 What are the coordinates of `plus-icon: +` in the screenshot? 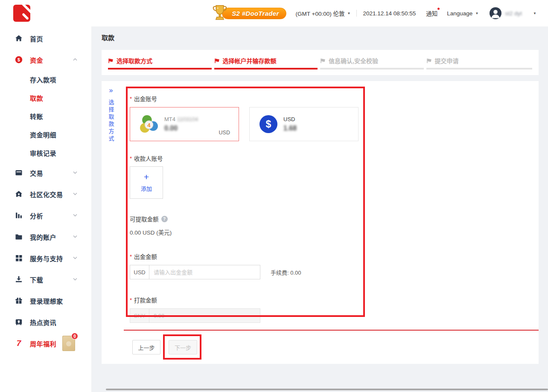 It's located at (146, 177).